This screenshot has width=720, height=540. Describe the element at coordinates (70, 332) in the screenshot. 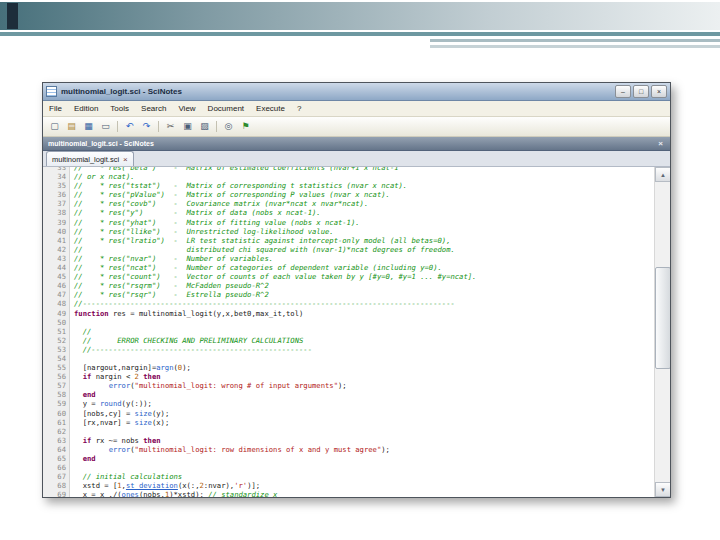

I see `gutter-divider` at that location.